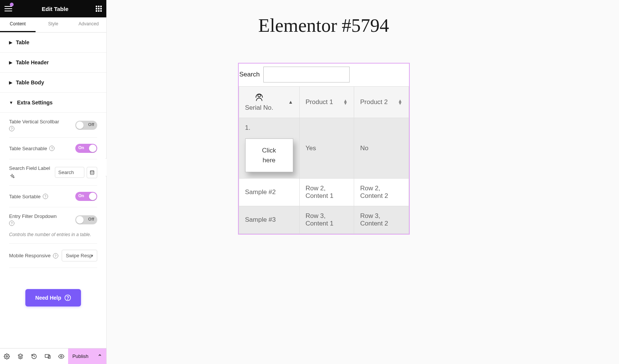 The width and height of the screenshot is (619, 364). What do you see at coordinates (260, 108) in the screenshot?
I see `header-label: Serial No.` at bounding box center [260, 108].